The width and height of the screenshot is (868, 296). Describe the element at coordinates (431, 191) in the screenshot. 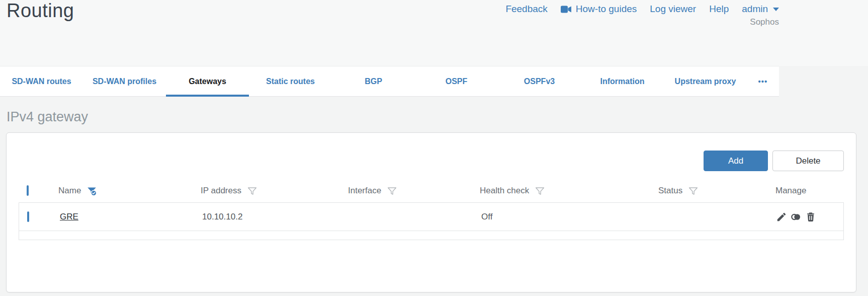

I see `table-header: Name IP address Interface Health check` at that location.